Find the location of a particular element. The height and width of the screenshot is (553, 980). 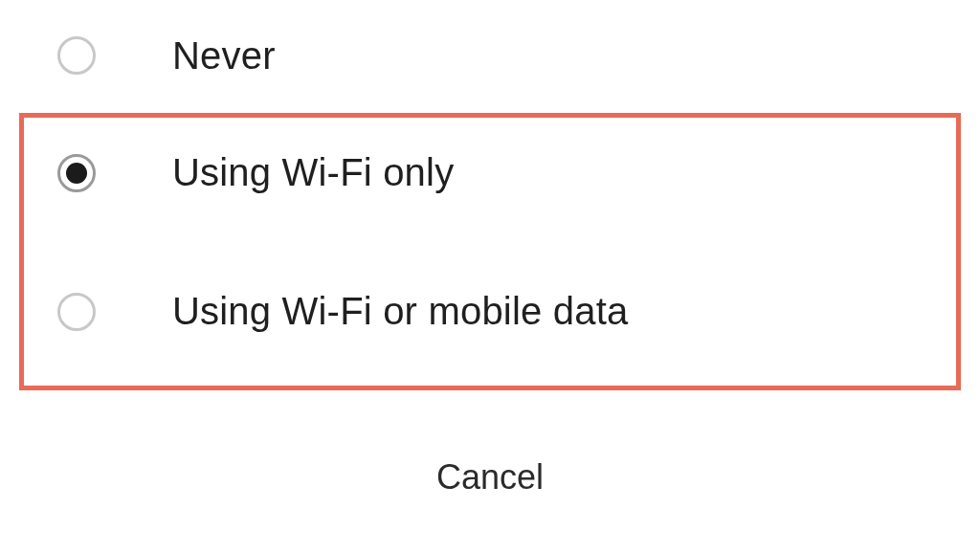

radio-label: Using Wi-Fi only is located at coordinates (313, 172).